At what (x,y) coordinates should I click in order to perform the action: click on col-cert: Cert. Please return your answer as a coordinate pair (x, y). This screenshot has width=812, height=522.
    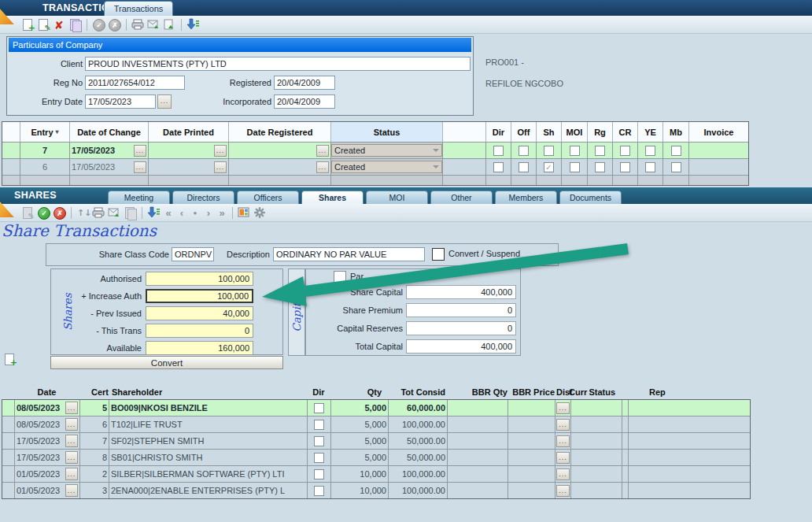
    Looking at the image, I should click on (94, 392).